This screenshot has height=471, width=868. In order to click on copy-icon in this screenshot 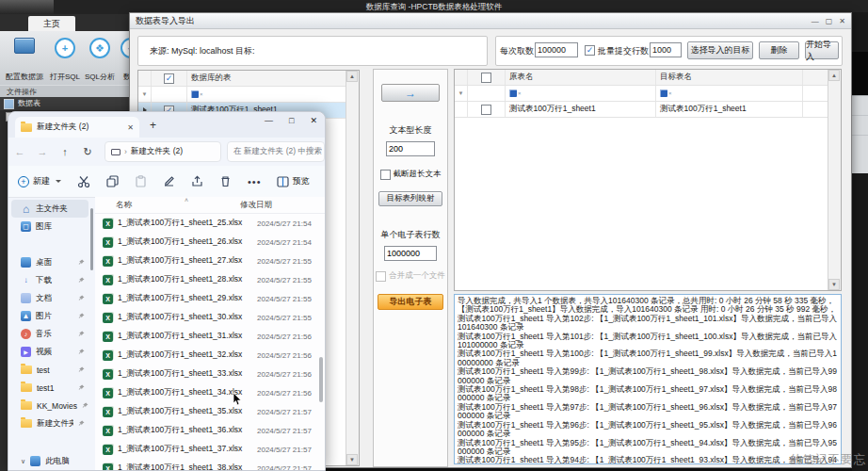, I will do `click(113, 181)`.